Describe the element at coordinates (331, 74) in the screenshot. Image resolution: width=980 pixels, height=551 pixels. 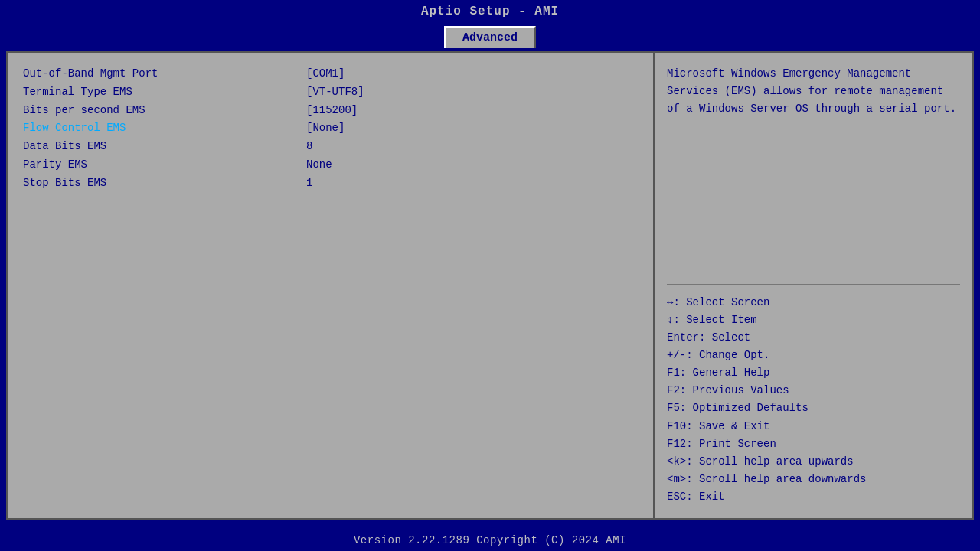
I see `setting-row: Out-of-Band Mgmt Port[COM1]` at that location.